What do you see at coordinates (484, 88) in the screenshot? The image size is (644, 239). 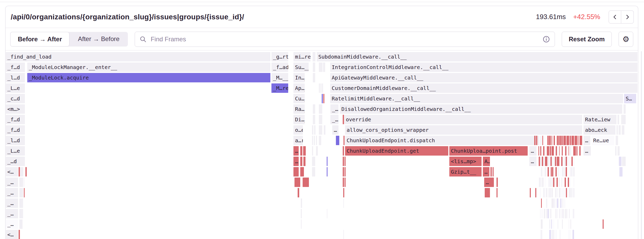 I see `flamegraph-frame: CustomerDomainMiddleware.__call__` at bounding box center [484, 88].